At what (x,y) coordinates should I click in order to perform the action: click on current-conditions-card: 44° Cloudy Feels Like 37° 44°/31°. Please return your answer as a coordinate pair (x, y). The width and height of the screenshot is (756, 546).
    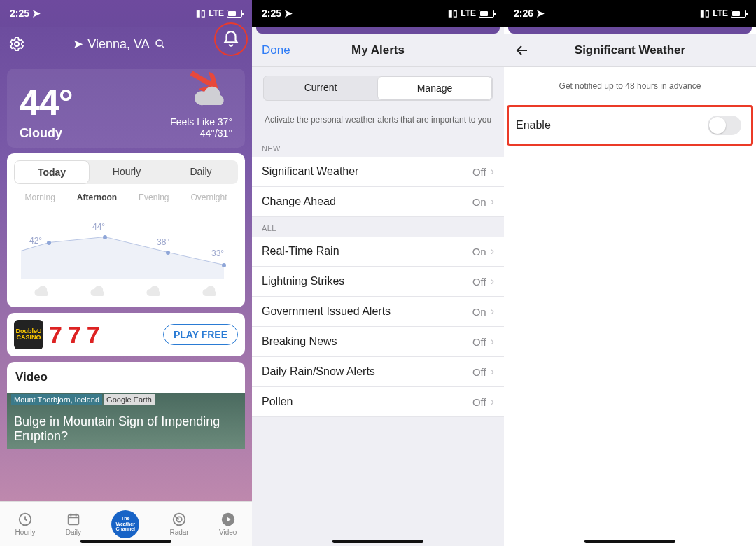
    Looking at the image, I should click on (126, 108).